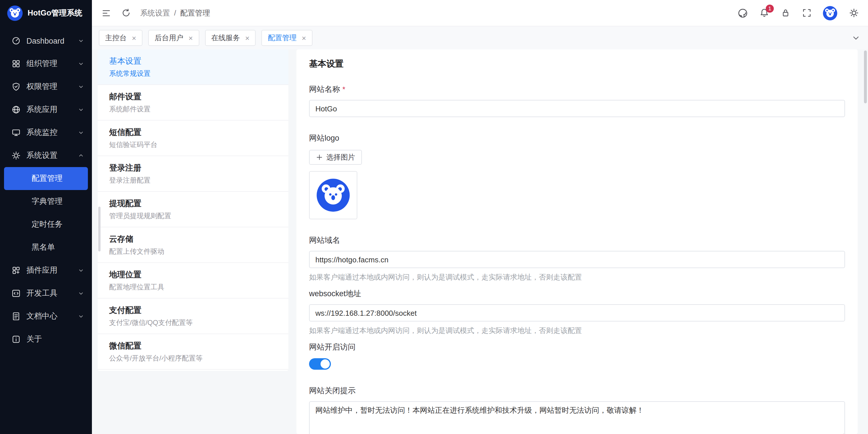 The width and height of the screenshot is (868, 434). What do you see at coordinates (577, 391) in the screenshot?
I see `close-tip-label: 网站关闭提示` at bounding box center [577, 391].